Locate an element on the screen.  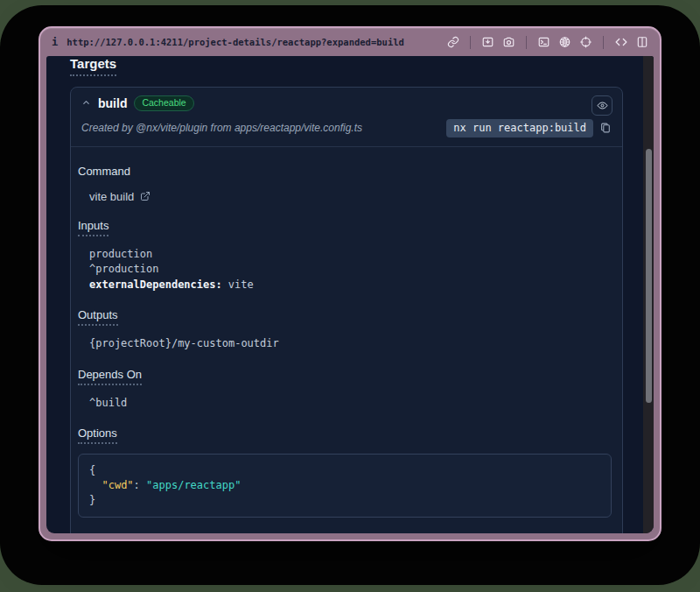
outputs-heading: Outputs is located at coordinates (98, 317).